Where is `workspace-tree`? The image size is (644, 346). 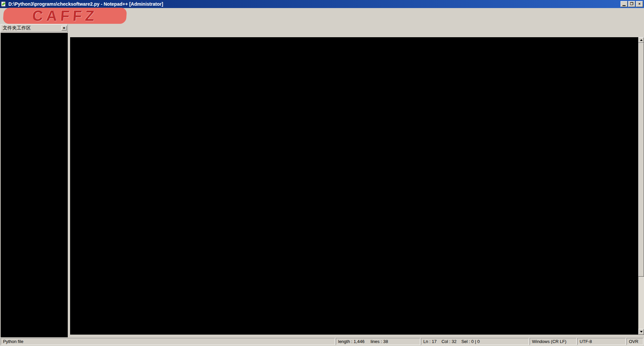
workspace-tree is located at coordinates (34, 185).